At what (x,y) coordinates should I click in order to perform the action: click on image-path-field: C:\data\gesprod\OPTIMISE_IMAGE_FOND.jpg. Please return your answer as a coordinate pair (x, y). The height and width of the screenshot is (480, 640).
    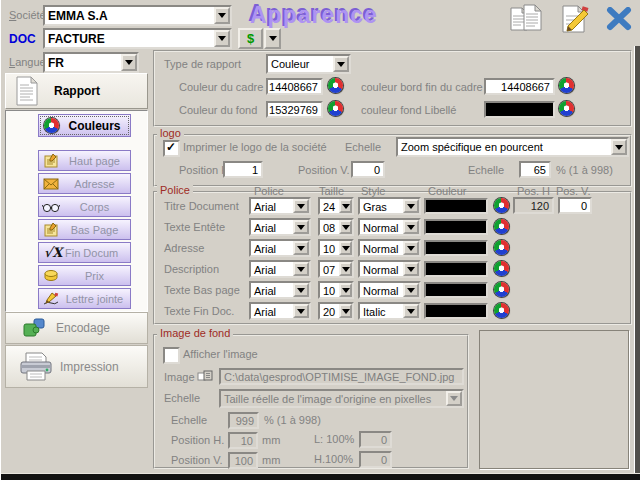
    Looking at the image, I should click on (342, 376).